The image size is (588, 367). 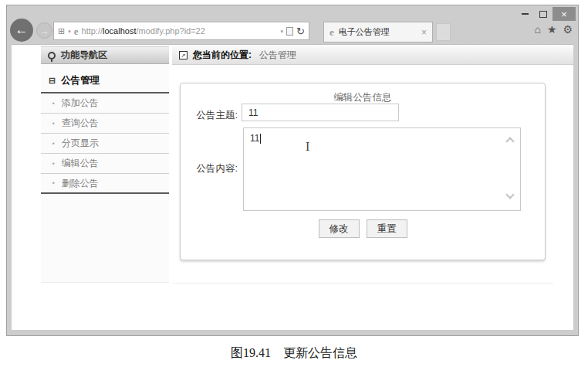 What do you see at coordinates (180, 31) in the screenshot?
I see `url-text: http://localhost/modify.php?id=22` at bounding box center [180, 31].